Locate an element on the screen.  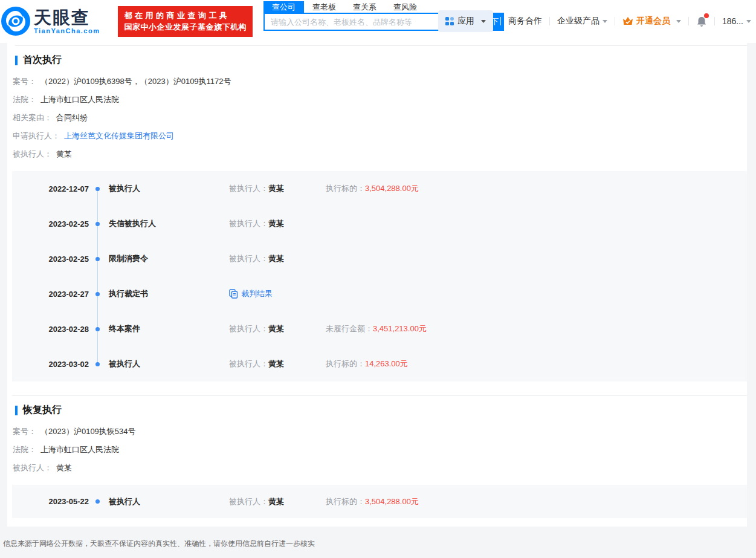
apps-menu: 应用 is located at coordinates (465, 21).